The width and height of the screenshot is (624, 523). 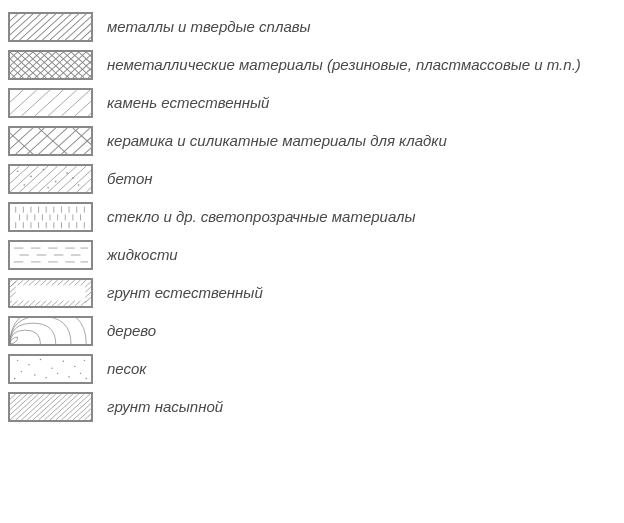 What do you see at coordinates (312, 293) in the screenshot?
I see `legend-row-soil-natural: грунт естественный` at bounding box center [312, 293].